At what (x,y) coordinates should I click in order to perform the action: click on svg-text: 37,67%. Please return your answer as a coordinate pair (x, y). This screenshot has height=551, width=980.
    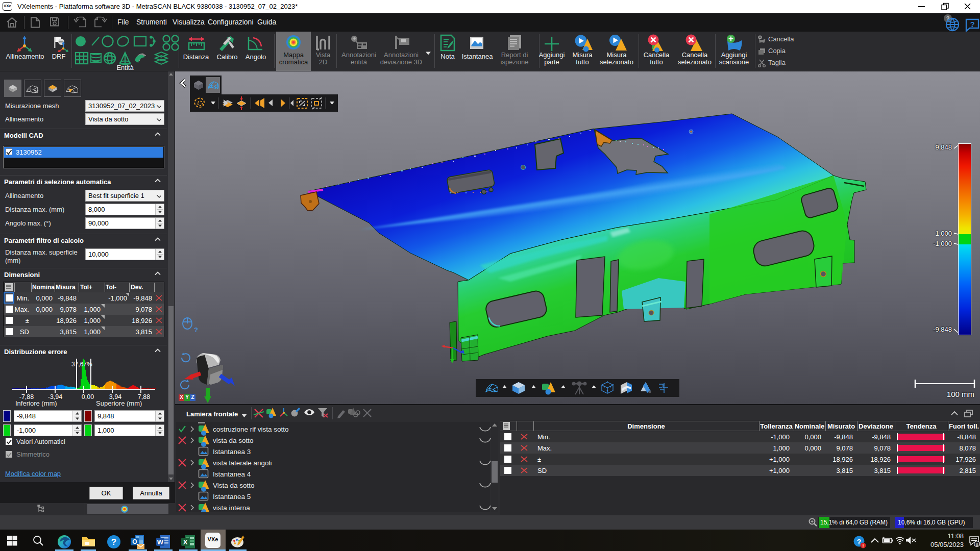
    Looking at the image, I should click on (82, 364).